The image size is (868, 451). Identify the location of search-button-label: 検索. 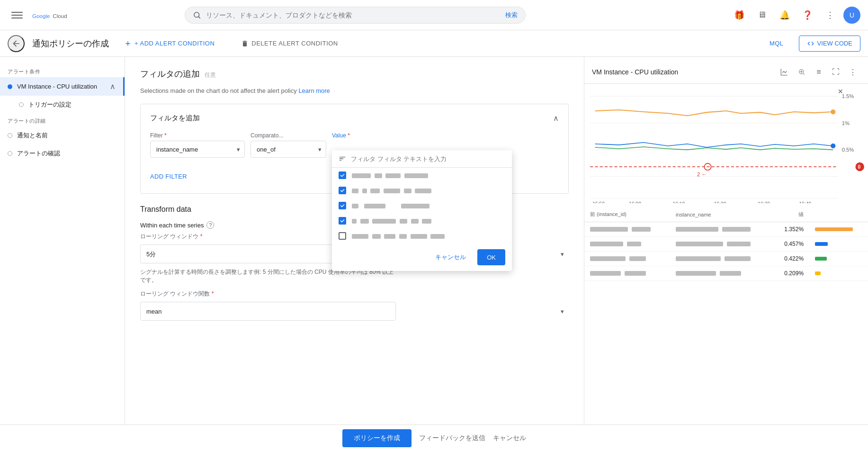
(511, 15).